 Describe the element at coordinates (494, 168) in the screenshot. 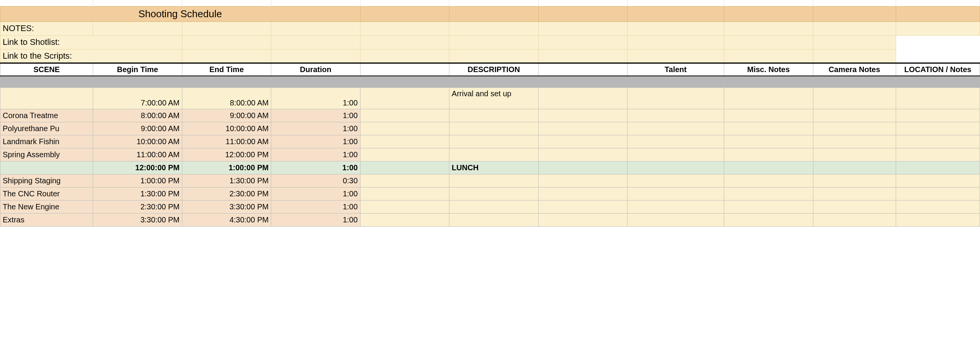

I see `description-cell: LUNCH` at that location.